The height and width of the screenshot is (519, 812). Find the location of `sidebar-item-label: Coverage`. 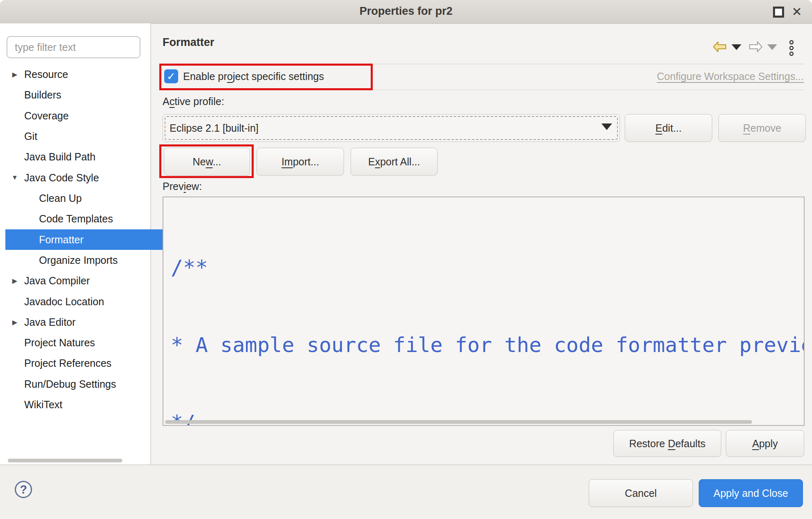

sidebar-item-label: Coverage is located at coordinates (46, 116).